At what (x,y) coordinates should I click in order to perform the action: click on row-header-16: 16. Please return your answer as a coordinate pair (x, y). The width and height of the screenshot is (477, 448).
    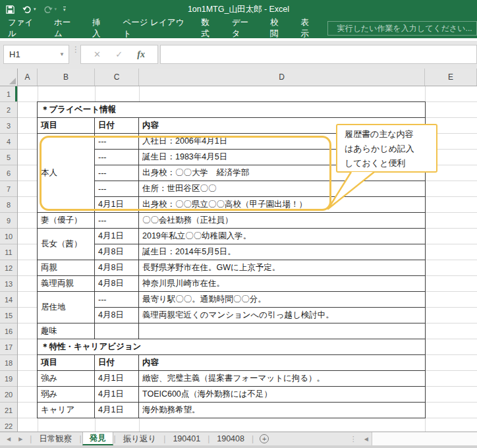
    Looking at the image, I should click on (9, 331).